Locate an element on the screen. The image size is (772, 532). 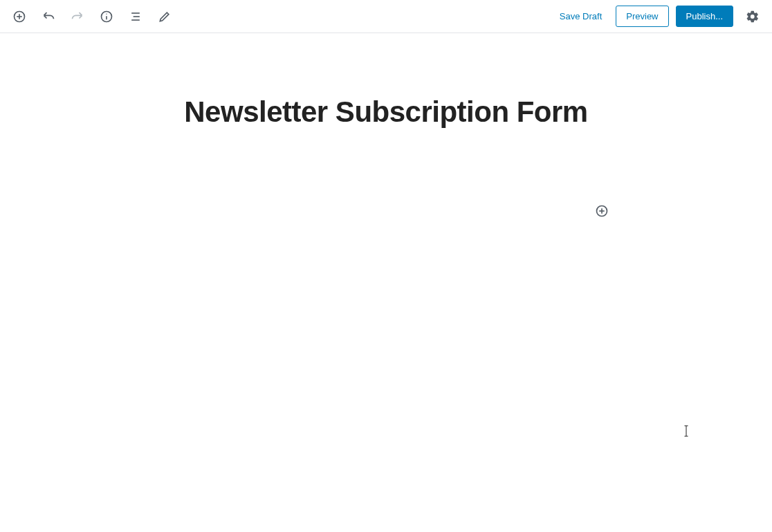
pencil-icon is located at coordinates (165, 17).